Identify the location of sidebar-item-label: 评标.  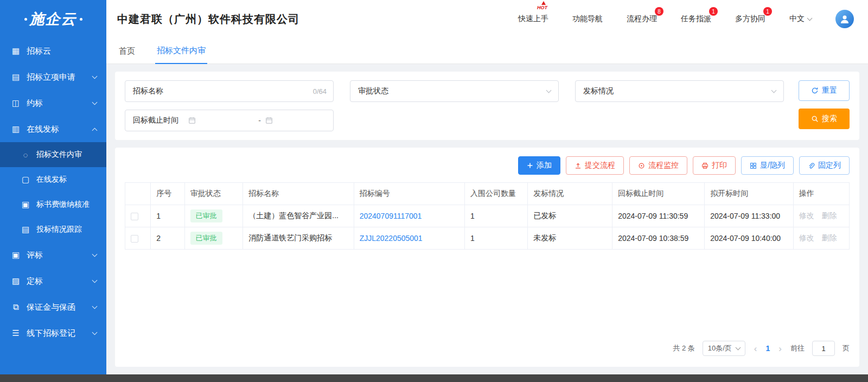
(60, 255).